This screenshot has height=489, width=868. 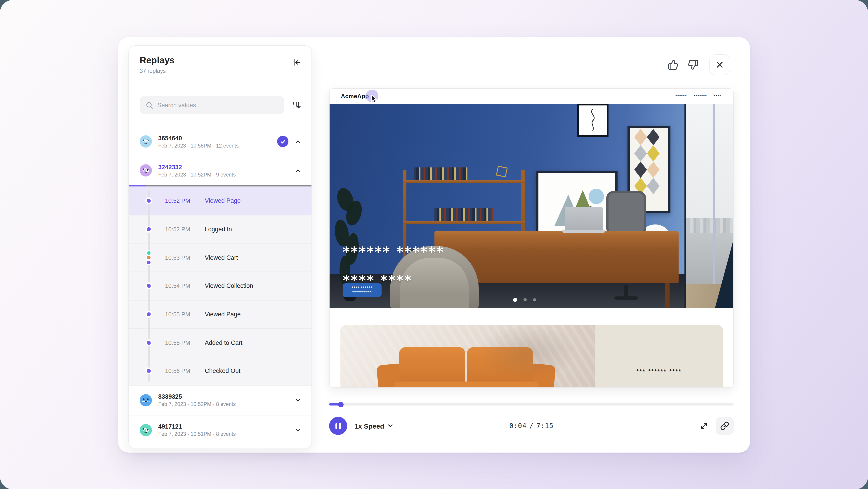 What do you see at coordinates (220, 64) in the screenshot?
I see `sidebar-header: Replays 37 replays` at bounding box center [220, 64].